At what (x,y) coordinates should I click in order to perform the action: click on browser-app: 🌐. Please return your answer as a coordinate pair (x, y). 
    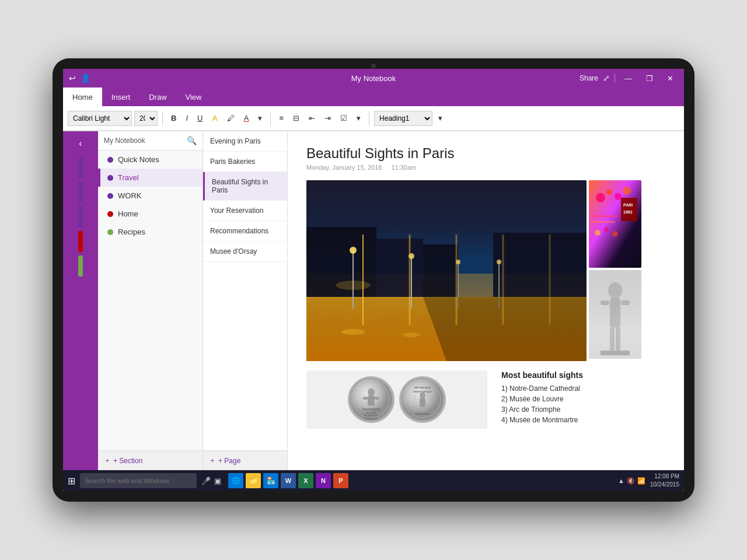
    Looking at the image, I should click on (236, 481).